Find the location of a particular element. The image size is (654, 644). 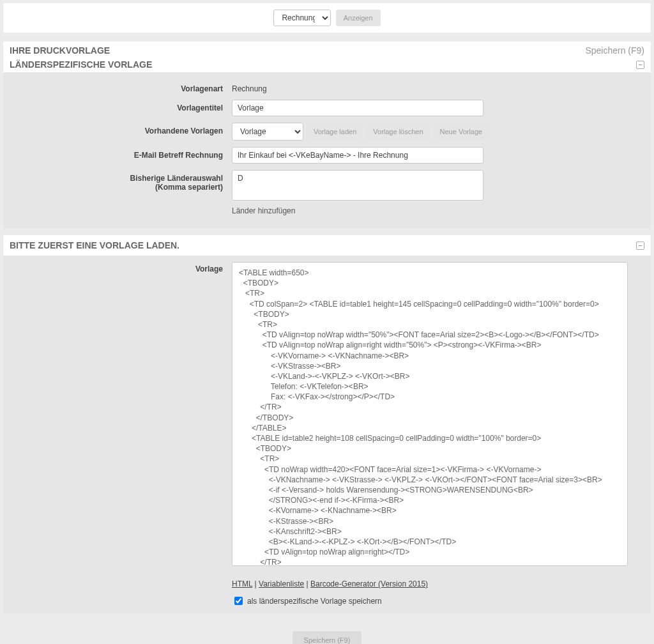

value-vorlagenart: Rechnung is located at coordinates (438, 87).